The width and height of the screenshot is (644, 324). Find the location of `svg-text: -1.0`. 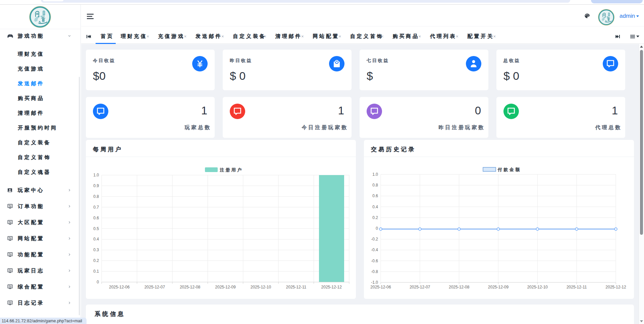

svg-text: -1.0 is located at coordinates (374, 282).